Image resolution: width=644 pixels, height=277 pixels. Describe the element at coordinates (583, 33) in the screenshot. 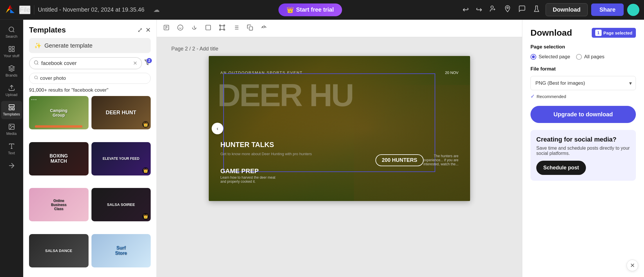

I see `download-panel-header: Download 1 Page selected` at that location.